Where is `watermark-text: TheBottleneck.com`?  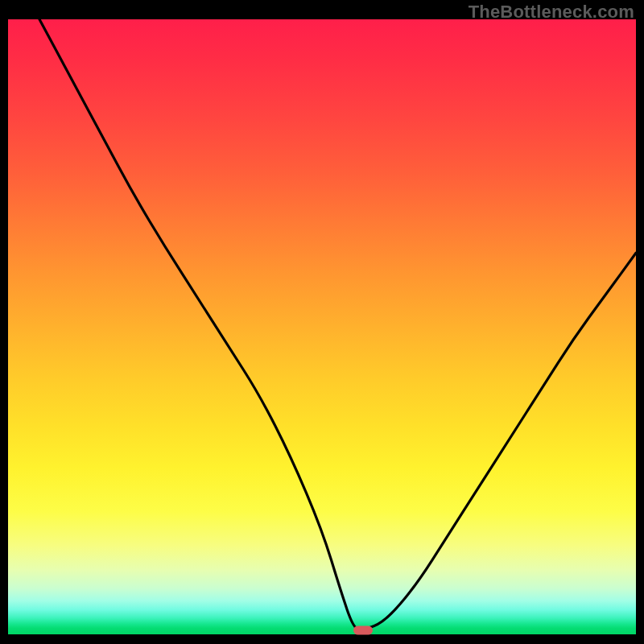 watermark-text: TheBottleneck.com is located at coordinates (551, 12).